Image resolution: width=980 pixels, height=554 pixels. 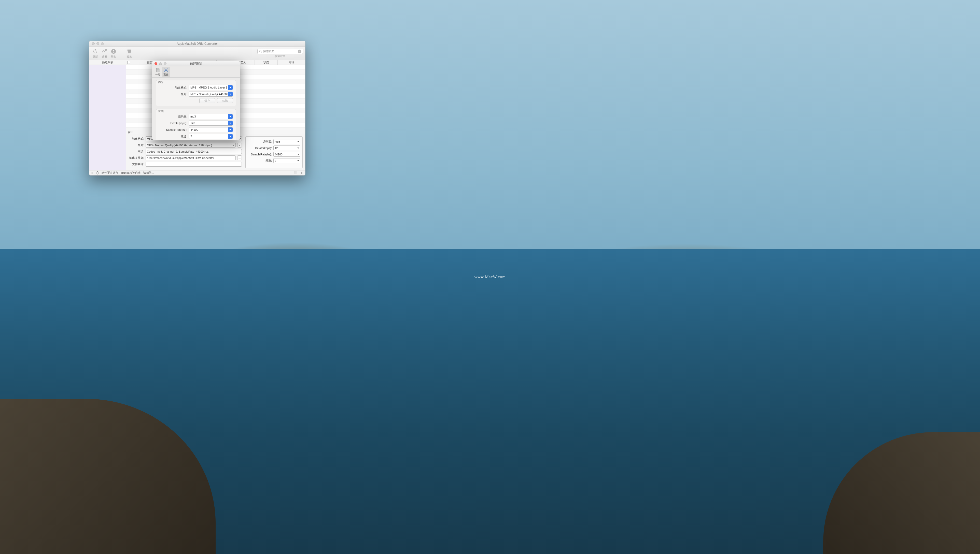 What do you see at coordinates (129, 57) in the screenshot?
I see `convert-label: 转换` at bounding box center [129, 57].